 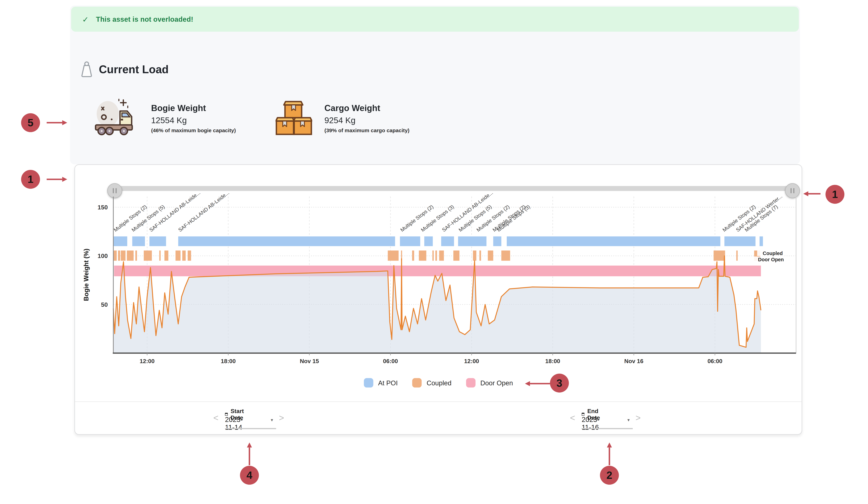 What do you see at coordinates (773, 253) in the screenshot?
I see `svg-text: Coupled` at bounding box center [773, 253].